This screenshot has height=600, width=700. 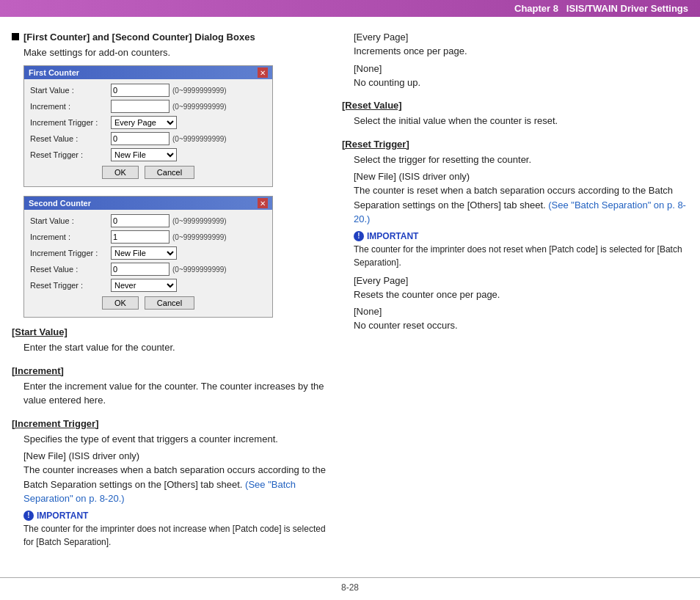 What do you see at coordinates (144, 155) in the screenshot?
I see `dialog1-select-resettrigger: New File` at bounding box center [144, 155].